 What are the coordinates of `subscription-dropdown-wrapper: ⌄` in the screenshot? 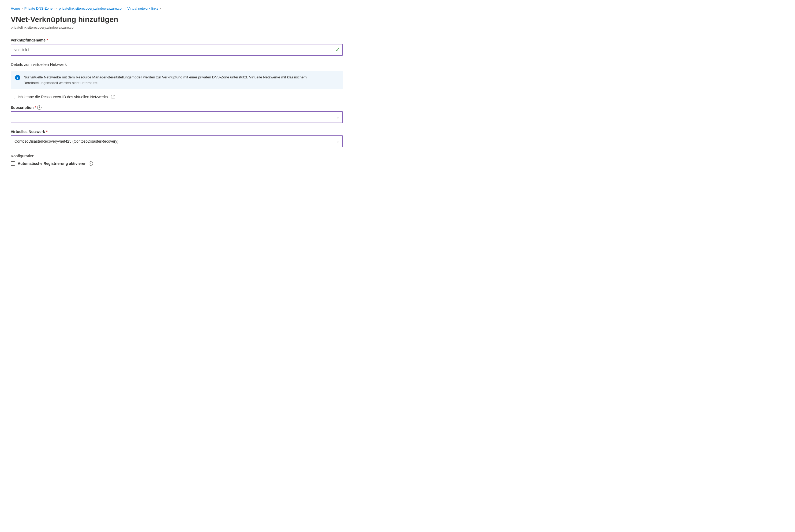 It's located at (177, 117).